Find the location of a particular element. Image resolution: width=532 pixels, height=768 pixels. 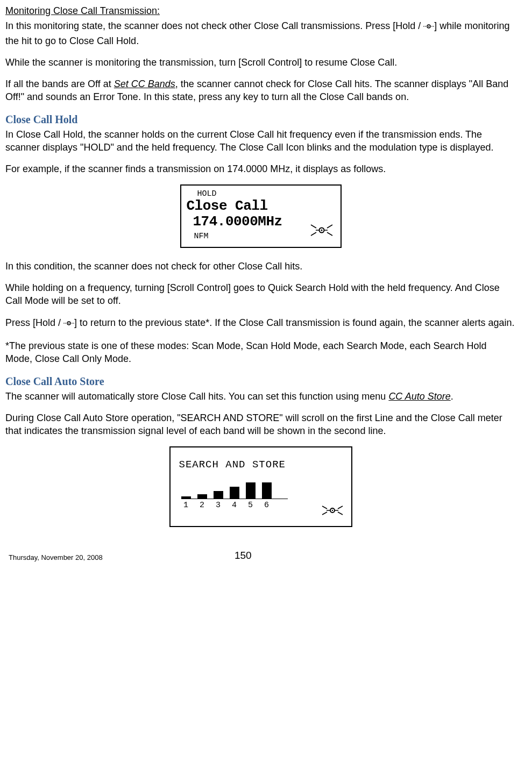

paragraph: In this condition, the scanner does not … is located at coordinates (260, 266).